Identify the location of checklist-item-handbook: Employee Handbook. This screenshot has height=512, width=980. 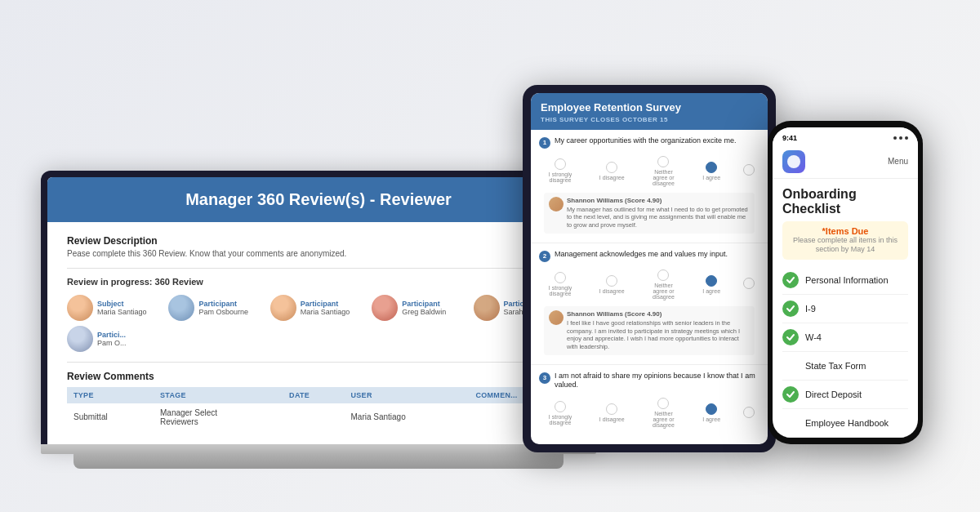
(845, 423).